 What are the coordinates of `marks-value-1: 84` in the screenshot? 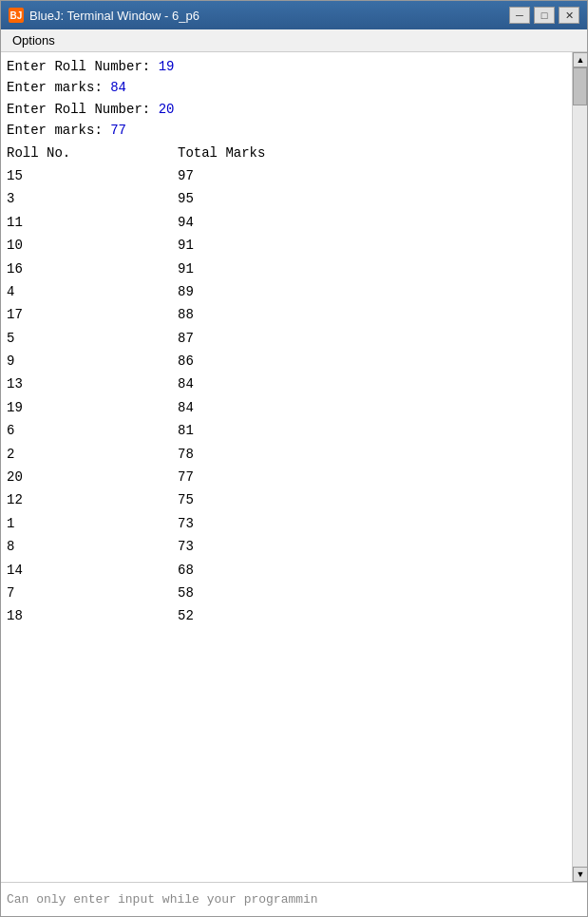 It's located at (118, 87).